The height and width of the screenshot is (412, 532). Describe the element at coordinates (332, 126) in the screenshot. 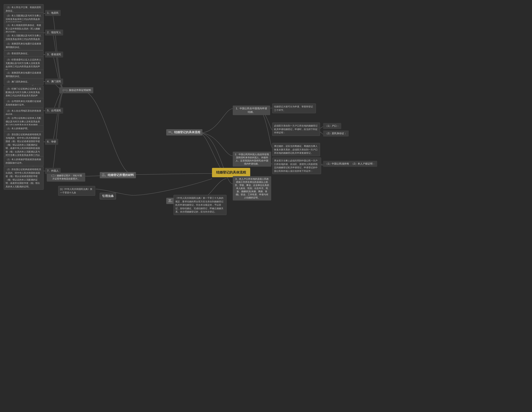

I see `item-1-1: （1）户口：` at that location.